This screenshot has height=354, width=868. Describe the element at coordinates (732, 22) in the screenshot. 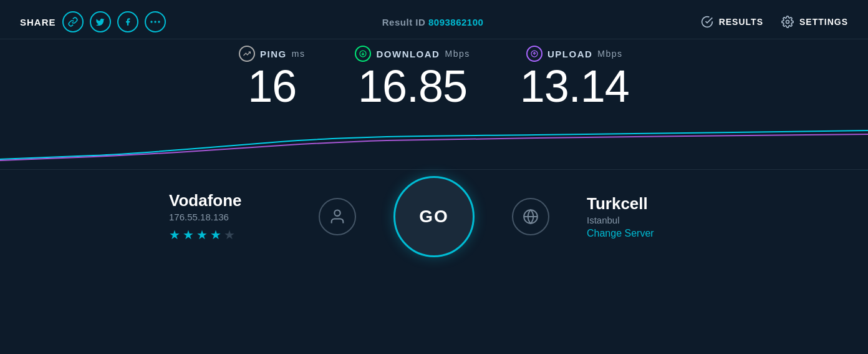

I see `results-nav-item: RESULTS` at that location.